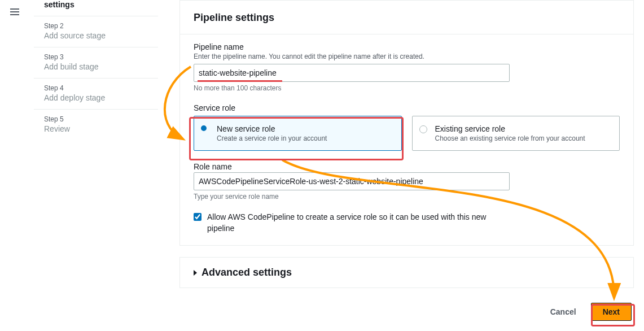  Describe the element at coordinates (406, 133) in the screenshot. I see `service-role-radio-group: New service role Create a service role i…` at that location.